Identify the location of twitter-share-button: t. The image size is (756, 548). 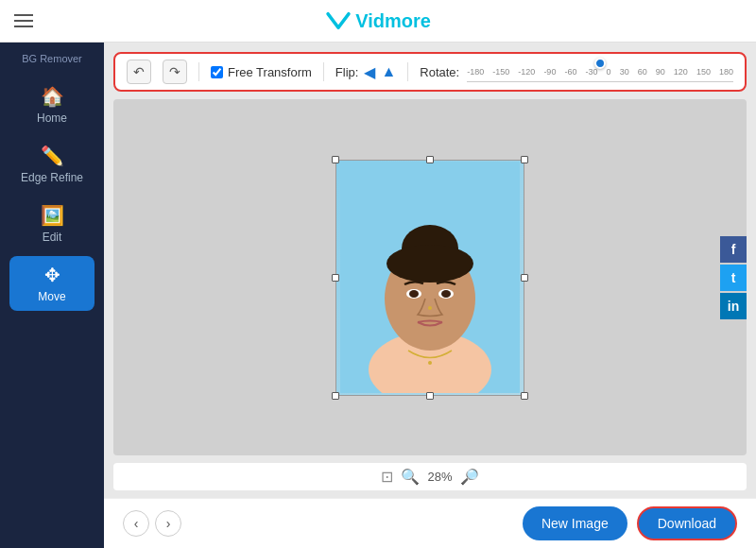
(733, 278).